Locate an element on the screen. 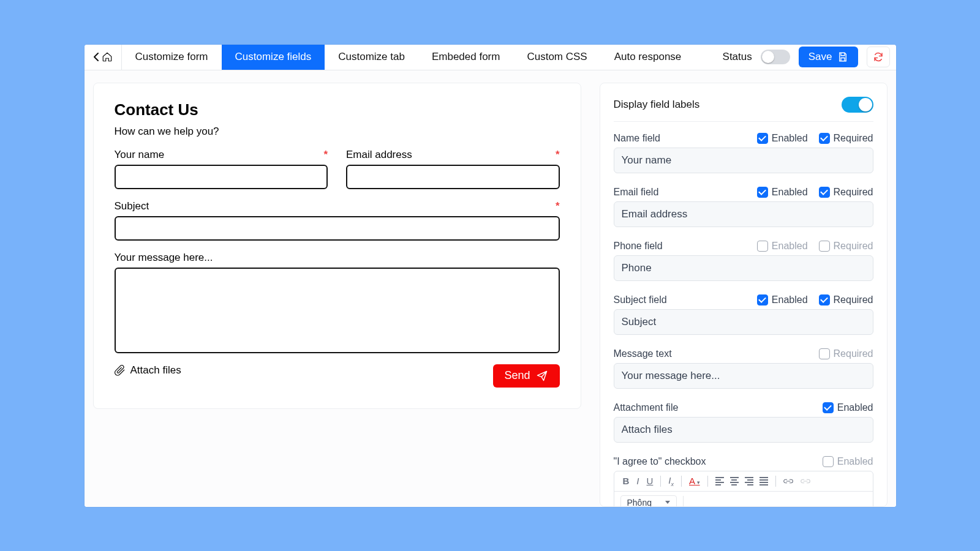 The height and width of the screenshot is (551, 980). subject-input is located at coordinates (337, 228).